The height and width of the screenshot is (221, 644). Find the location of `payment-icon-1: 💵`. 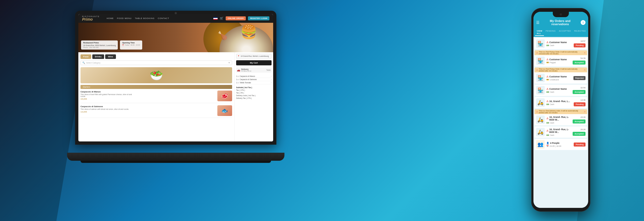

payment-icon-1: 💵 is located at coordinates (547, 46).